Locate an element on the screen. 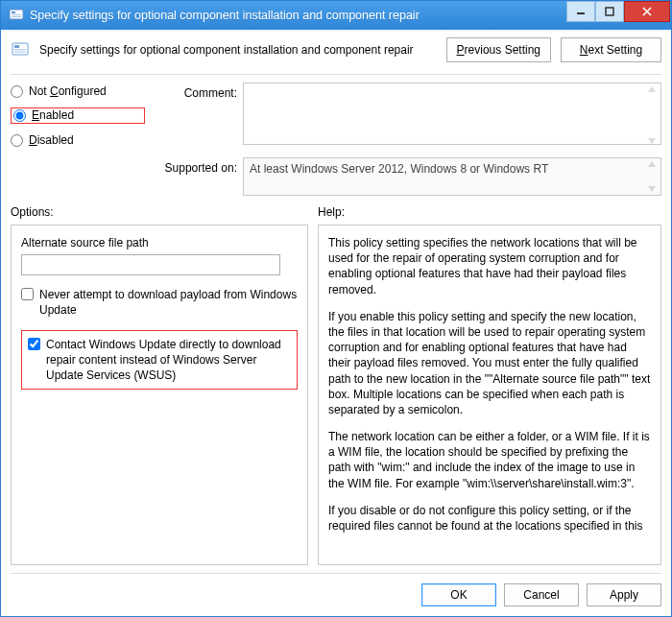  wsus-checkbox-row: Contact Windows Update directly to downl… is located at coordinates (159, 361).